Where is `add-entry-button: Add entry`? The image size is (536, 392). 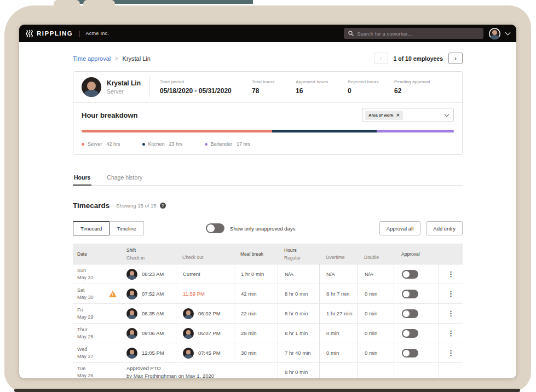
add-entry-button: Add entry is located at coordinates (445, 228).